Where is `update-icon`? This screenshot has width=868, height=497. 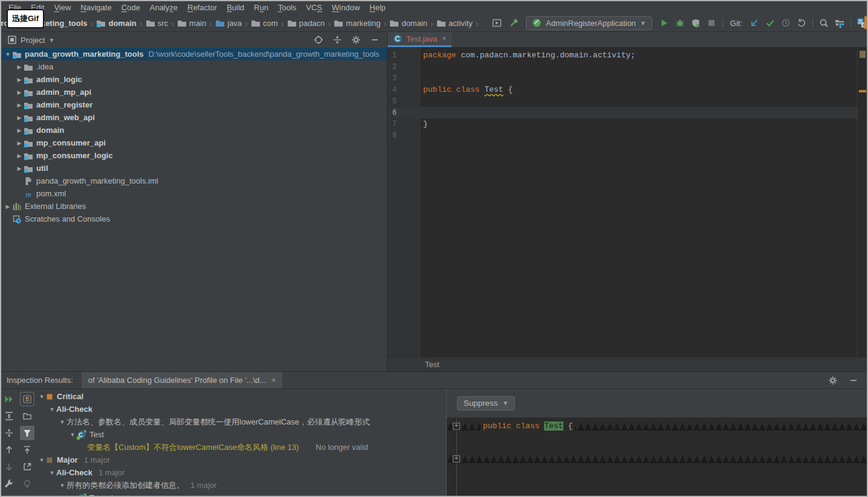 update-icon is located at coordinates (754, 23).